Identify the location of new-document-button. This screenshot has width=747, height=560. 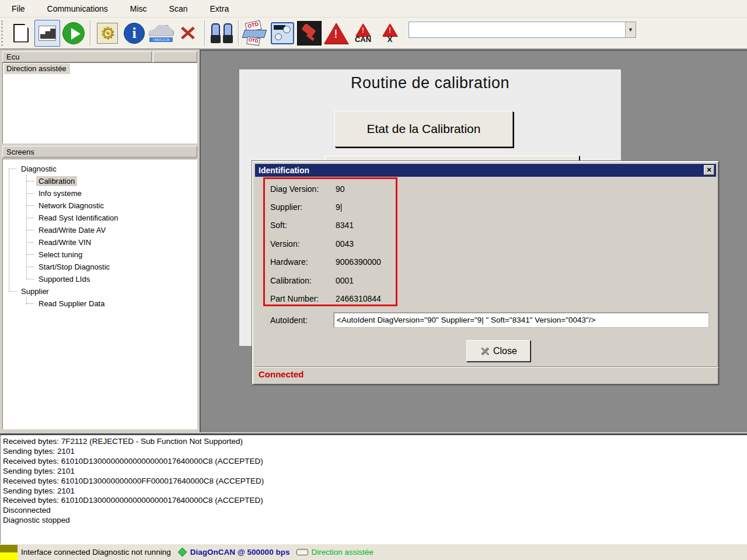
(21, 33).